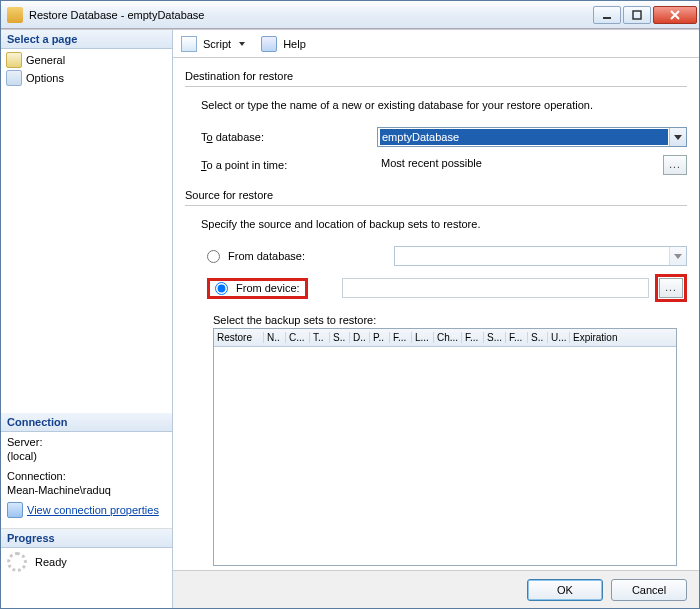 The height and width of the screenshot is (609, 700). What do you see at coordinates (239, 338) in the screenshot?
I see `col-restore: Restore` at bounding box center [239, 338].